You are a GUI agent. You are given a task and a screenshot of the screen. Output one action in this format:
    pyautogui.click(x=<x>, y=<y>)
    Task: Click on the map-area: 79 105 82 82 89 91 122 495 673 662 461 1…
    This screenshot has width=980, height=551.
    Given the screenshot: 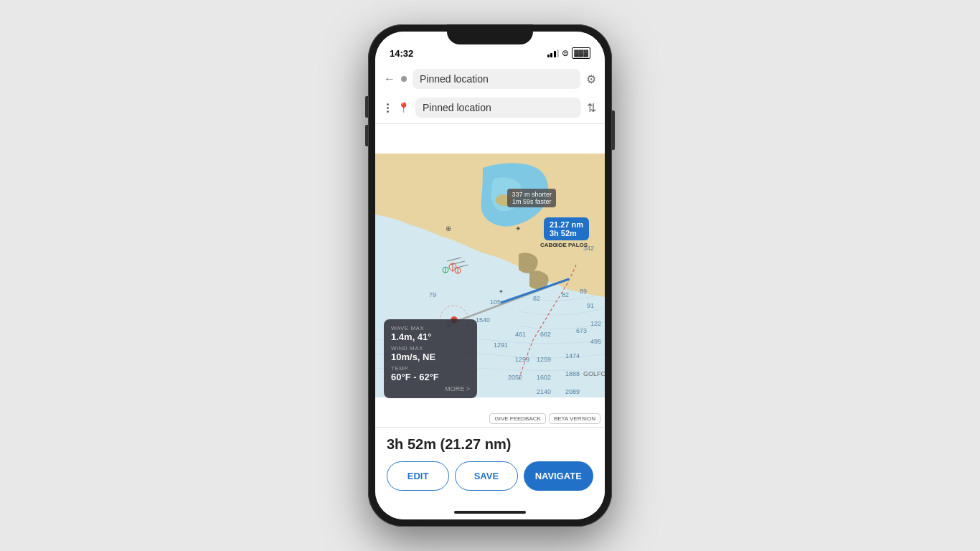 What is the action you would take?
    pyautogui.click(x=490, y=276)
    